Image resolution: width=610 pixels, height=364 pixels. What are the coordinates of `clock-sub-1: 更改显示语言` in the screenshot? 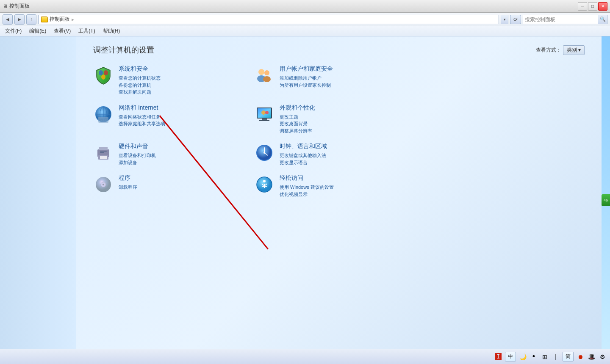 It's located at (335, 163).